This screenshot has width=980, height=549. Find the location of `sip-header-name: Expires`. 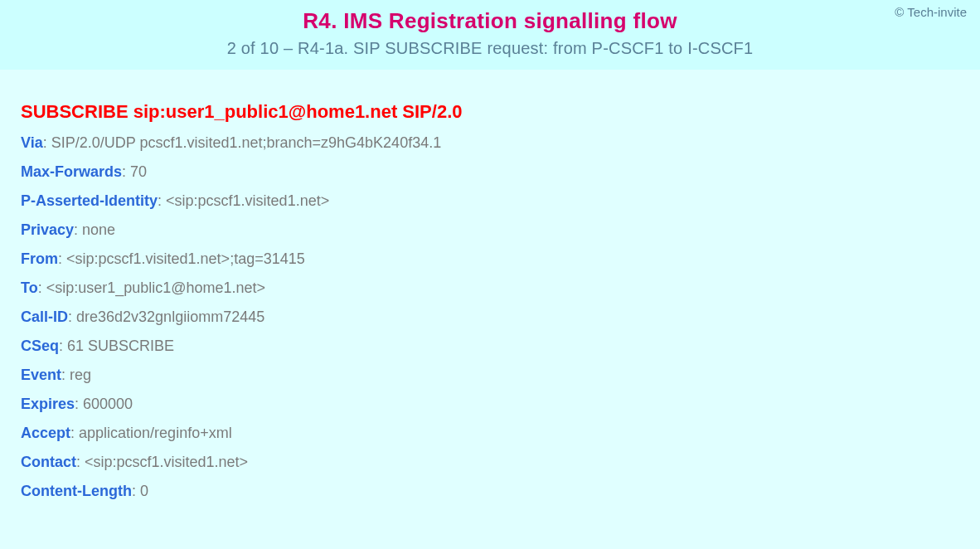

sip-header-name: Expires is located at coordinates (48, 404).